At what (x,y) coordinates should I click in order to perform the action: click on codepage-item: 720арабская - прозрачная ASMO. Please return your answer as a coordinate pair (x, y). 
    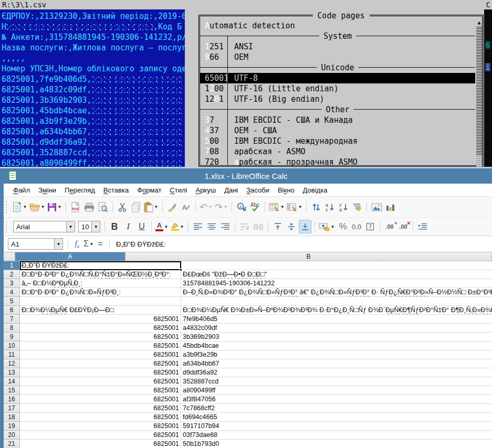
    Looking at the image, I should click on (338, 162).